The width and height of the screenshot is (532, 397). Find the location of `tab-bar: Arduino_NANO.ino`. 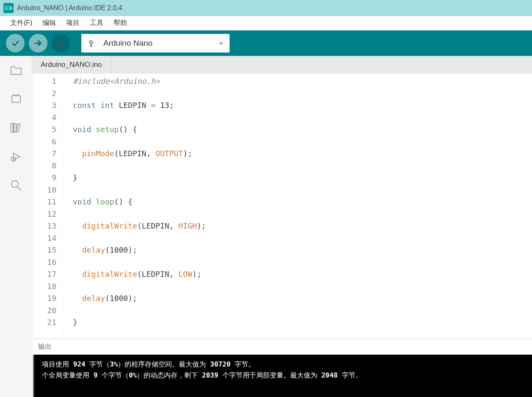

tab-bar: Arduino_NANO.ino is located at coordinates (282, 65).